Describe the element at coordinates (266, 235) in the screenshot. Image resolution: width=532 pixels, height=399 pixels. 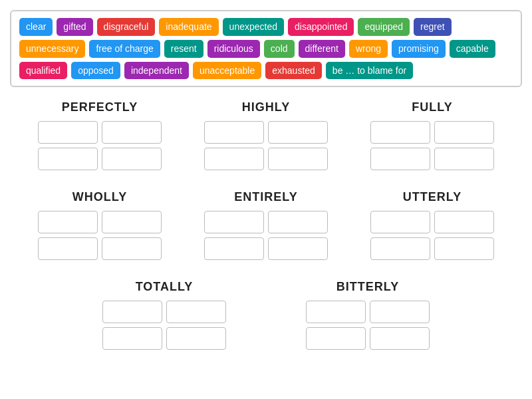
I see `slots-entirely` at that location.